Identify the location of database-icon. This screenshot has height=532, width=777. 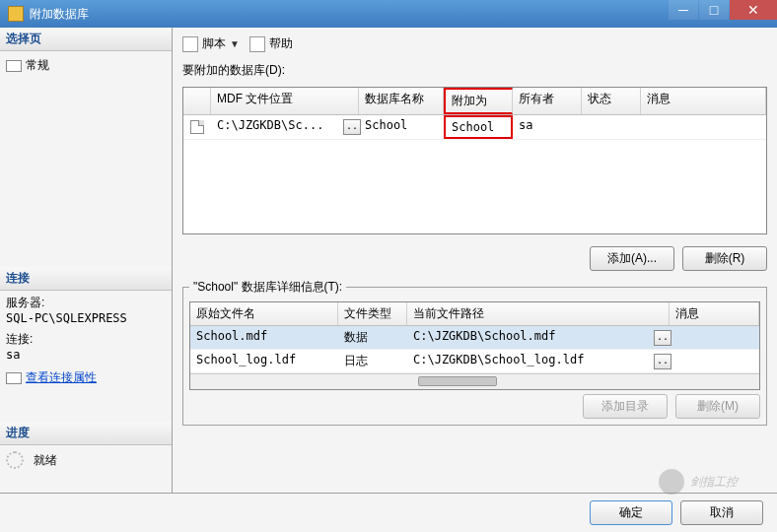
(16, 14).